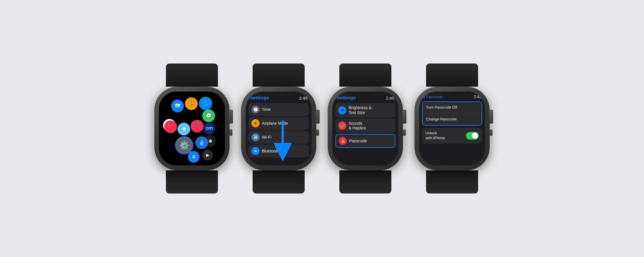  Describe the element at coordinates (452, 113) in the screenshot. I see `passcode-highlighted-group: Turn Passcode Off Change Passcode` at that location.